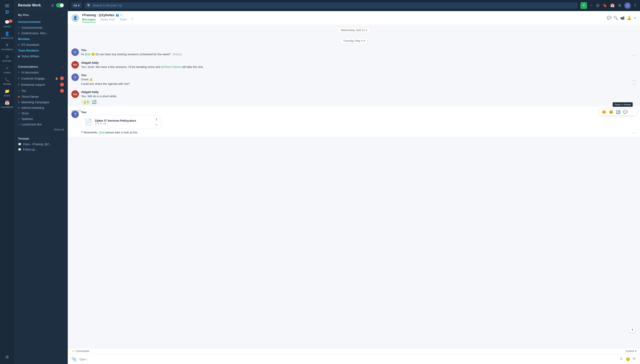  What do you see at coordinates (631, 351) in the screenshot?
I see `actions-label: Actions ▾` at bounding box center [631, 351].